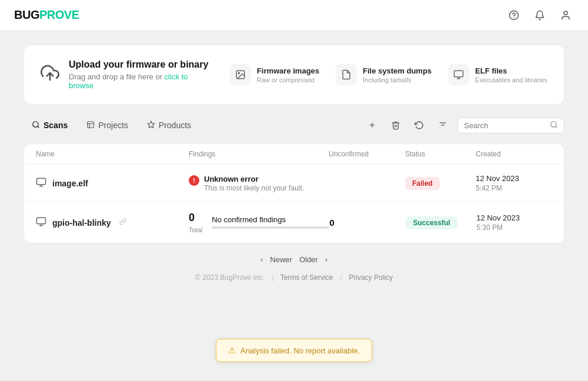  What do you see at coordinates (300, 350) in the screenshot?
I see `toast-message: Analysis failed. No report available.` at bounding box center [300, 350].